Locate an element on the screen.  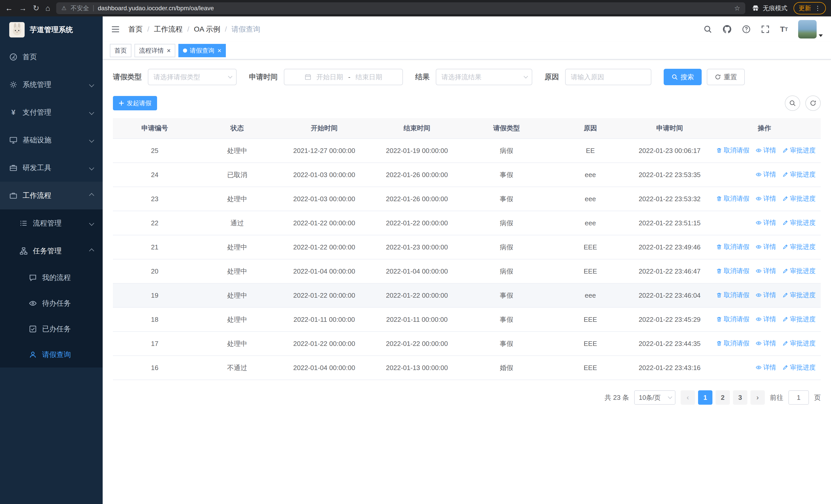
sidebar-item-leave-query: 请假查询 is located at coordinates (51, 355).